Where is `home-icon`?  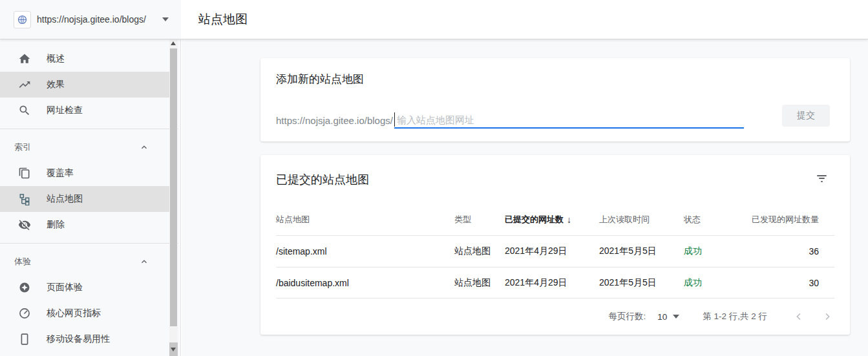 home-icon is located at coordinates (25, 59).